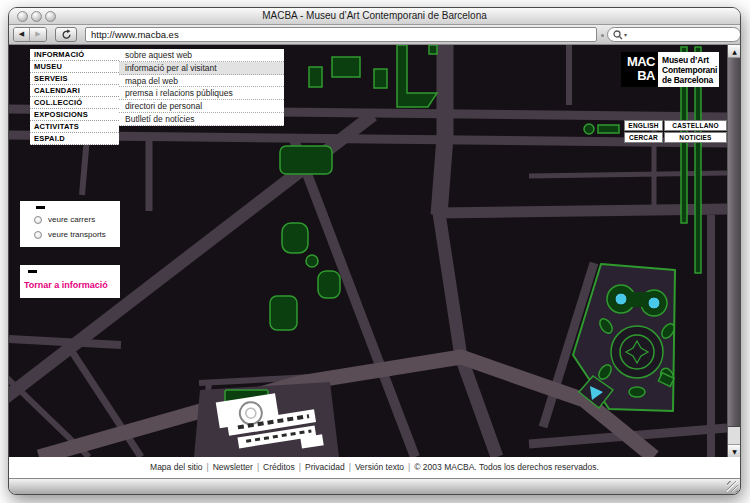  What do you see at coordinates (690, 60) in the screenshot?
I see `logo-name-line1: Museu d’Art` at bounding box center [690, 60].